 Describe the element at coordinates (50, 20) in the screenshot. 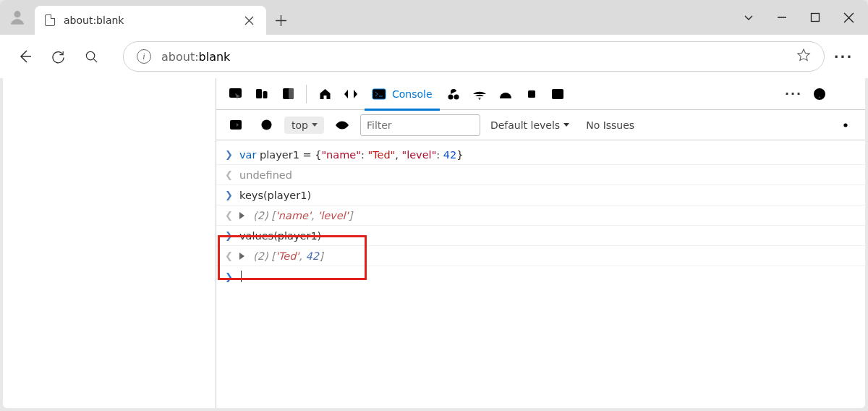

I see `page-favicon-icon` at that location.